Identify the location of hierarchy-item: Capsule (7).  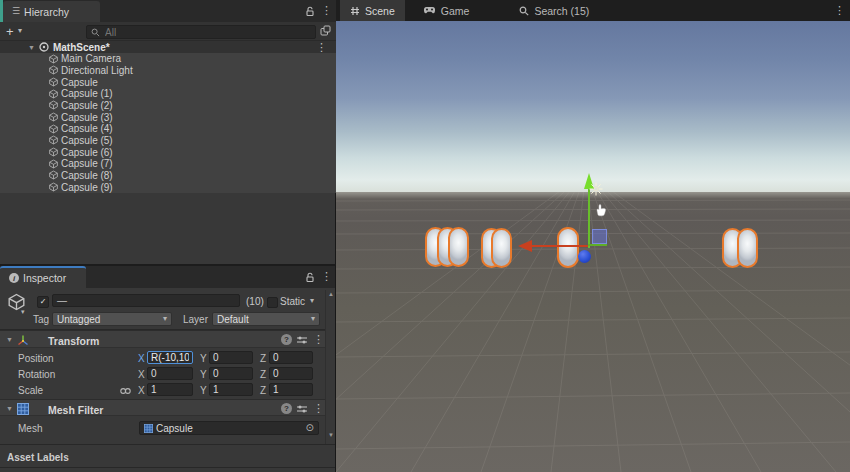
(168, 164).